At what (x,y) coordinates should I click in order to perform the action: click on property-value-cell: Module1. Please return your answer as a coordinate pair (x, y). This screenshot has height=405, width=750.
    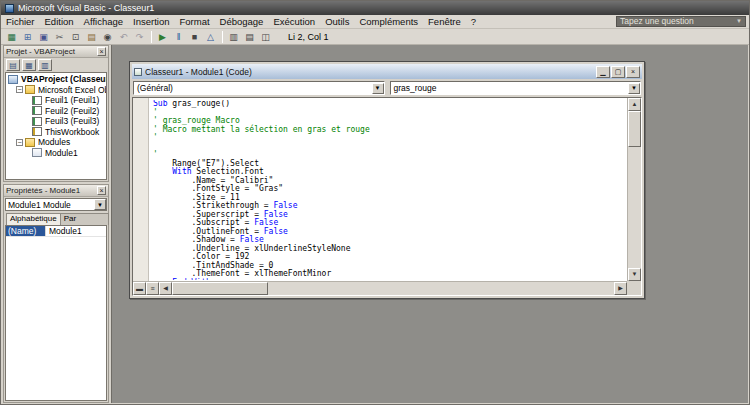
    Looking at the image, I should click on (76, 231).